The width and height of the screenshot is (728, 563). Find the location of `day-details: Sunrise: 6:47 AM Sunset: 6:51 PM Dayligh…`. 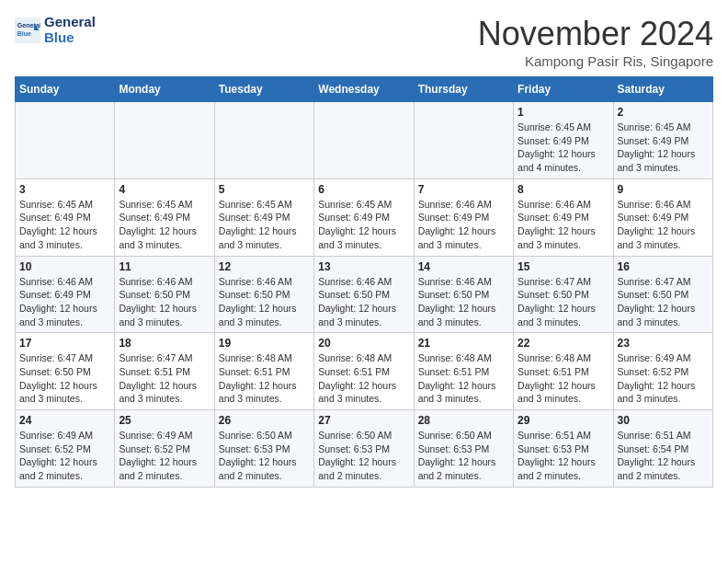

day-details: Sunrise: 6:47 AM Sunset: 6:51 PM Dayligh… is located at coordinates (164, 379).